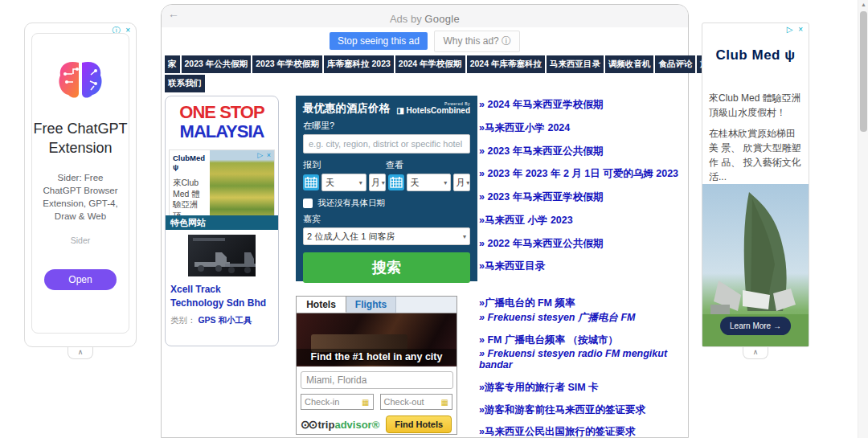 The height and width of the screenshot is (438, 868). Describe the element at coordinates (185, 84) in the screenshot. I see `nav-tab-contact-us: 联系我们` at that location.